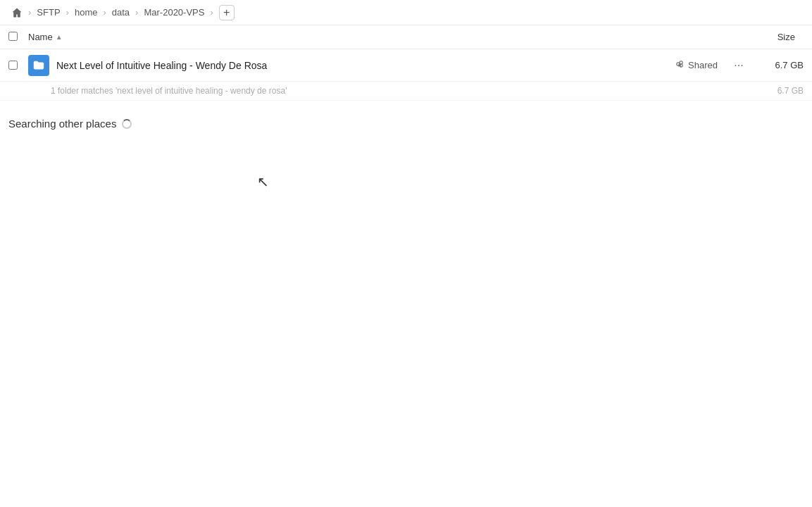 This screenshot has width=812, height=507. What do you see at coordinates (779, 65) in the screenshot?
I see `file-size-label: 6.7 GB` at bounding box center [779, 65].